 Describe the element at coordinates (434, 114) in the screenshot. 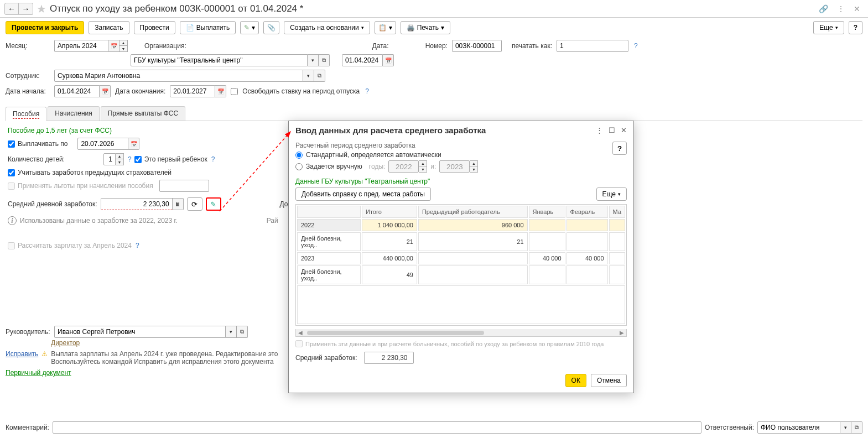

I see `tabs: Пособия Начисления Прямые выплаты ФСС` at that location.